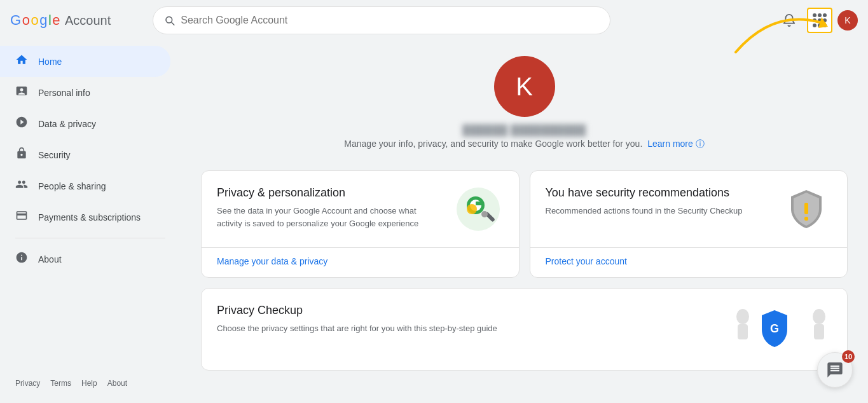 This screenshot has width=868, height=403. Describe the element at coordinates (22, 186) in the screenshot. I see `people-sharing-icon` at that location.